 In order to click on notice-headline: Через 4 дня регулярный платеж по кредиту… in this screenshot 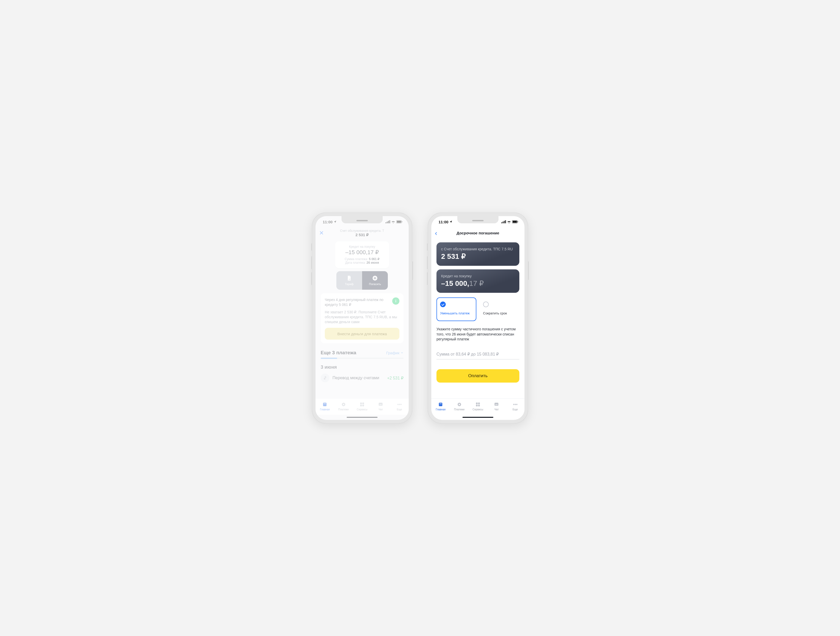, I will do `click(357, 302)`.